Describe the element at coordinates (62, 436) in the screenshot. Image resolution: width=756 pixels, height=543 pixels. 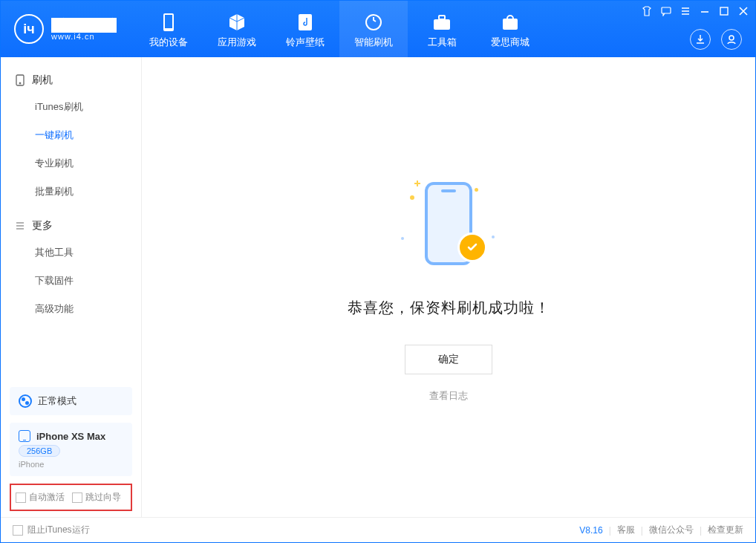
I see `device-row: iPhone XS Max` at that location.